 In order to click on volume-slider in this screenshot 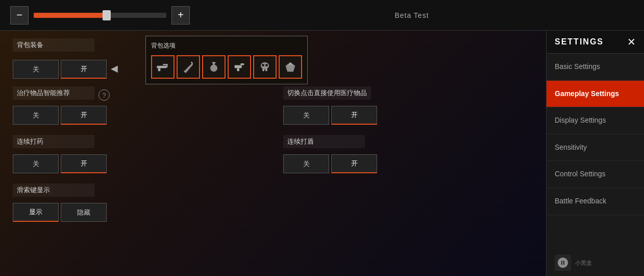, I will do `click(100, 15)`.